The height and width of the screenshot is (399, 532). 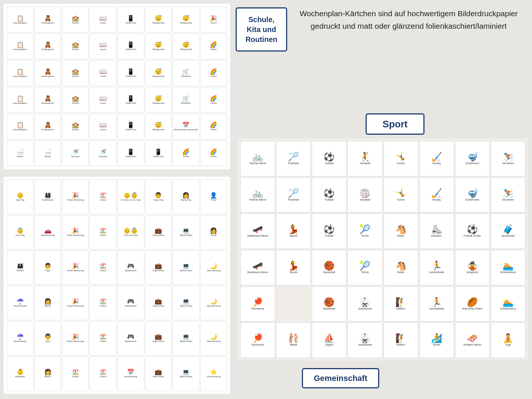 I want to click on familie-card-38: 💻Mama Arbeit, so click(x=186, y=338).